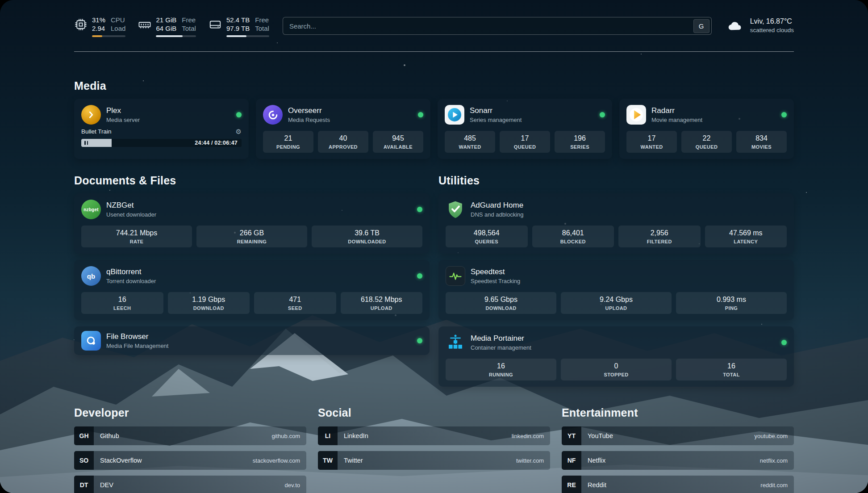 The image size is (868, 493). Describe the element at coordinates (309, 120) in the screenshot. I see `overseerr-subtitle: Media Requests` at that location.